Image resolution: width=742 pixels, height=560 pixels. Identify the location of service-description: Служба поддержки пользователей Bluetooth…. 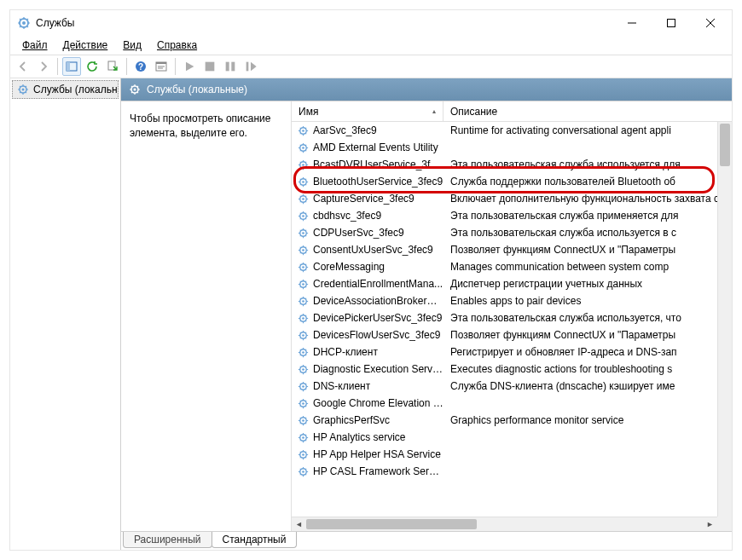
(588, 182).